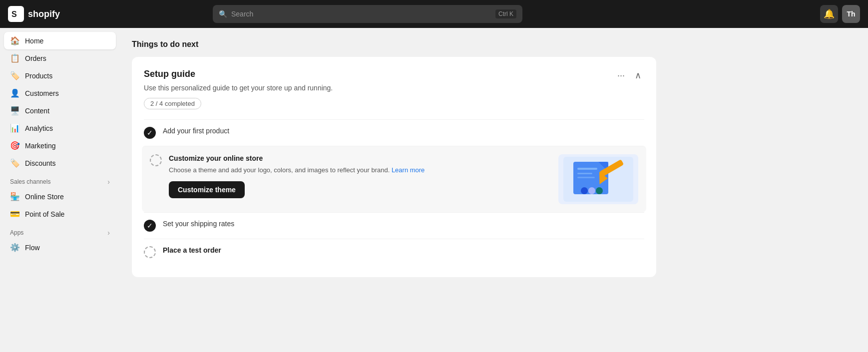 This screenshot has height=352, width=868. What do you see at coordinates (368, 14) in the screenshot?
I see `search-bar: 🔍 Ctrl K` at bounding box center [368, 14].